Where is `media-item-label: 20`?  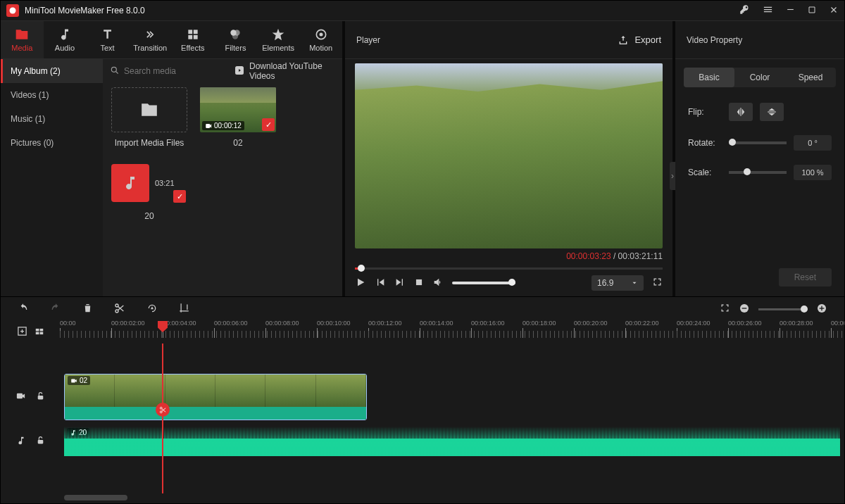
media-item-label: 20 is located at coordinates (149, 216).